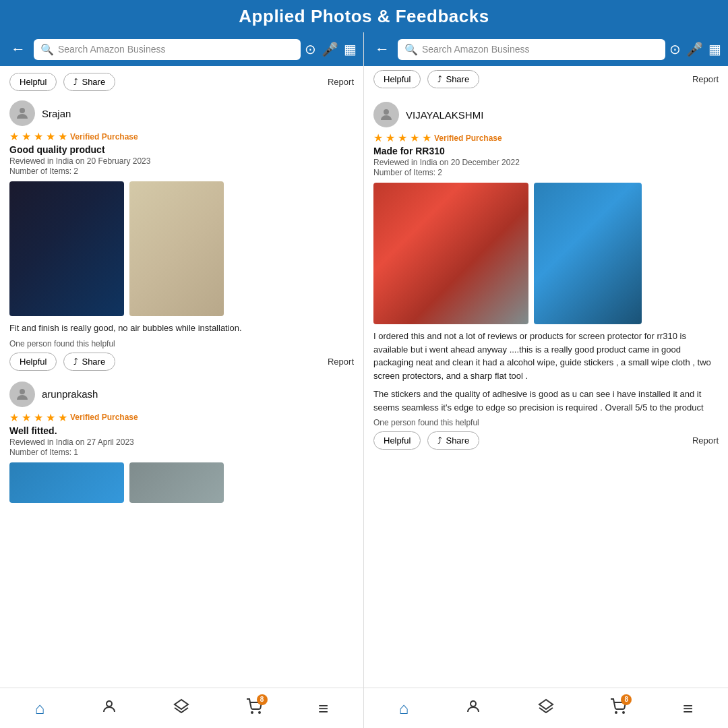 This screenshot has height=728, width=728. Describe the element at coordinates (397, 80) in the screenshot. I see `right-top-helpful-button: Helpful` at that location.